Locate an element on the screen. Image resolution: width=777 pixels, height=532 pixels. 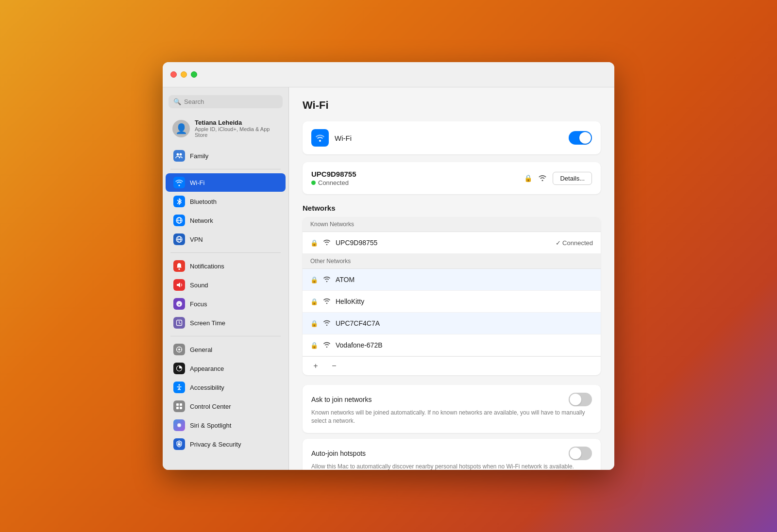
sidebar-item-focus: Focus is located at coordinates (225, 304).